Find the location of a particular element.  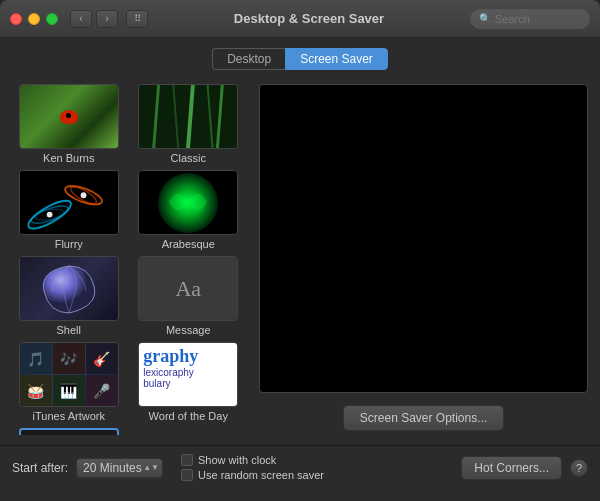

arabesque-thumb is located at coordinates (188, 202).